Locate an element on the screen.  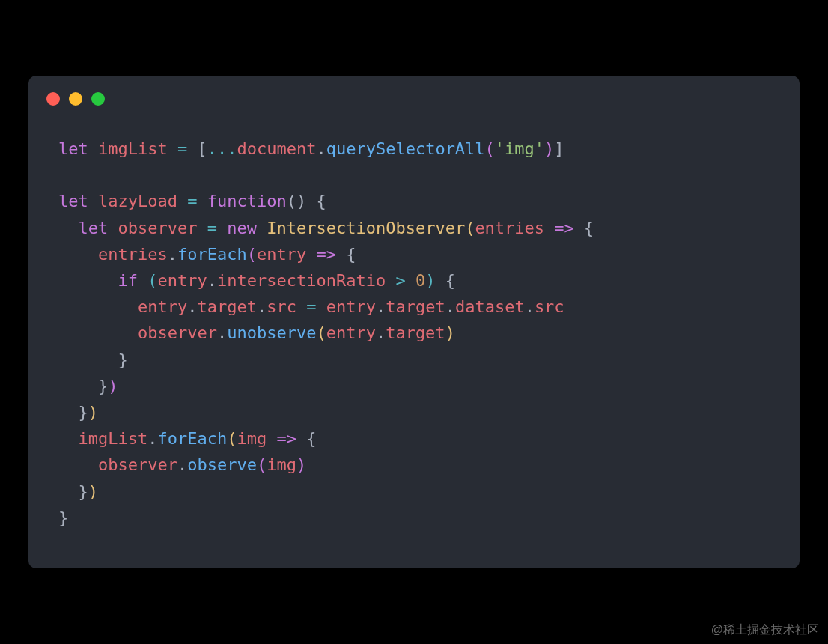
close-icon is located at coordinates (53, 99).